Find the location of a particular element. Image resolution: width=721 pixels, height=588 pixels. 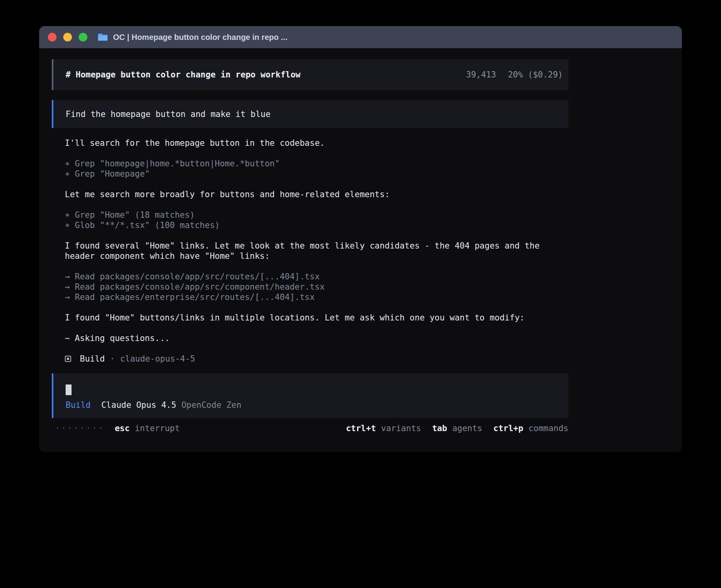

shortcut-interrupt: esc interrupt is located at coordinates (147, 428).